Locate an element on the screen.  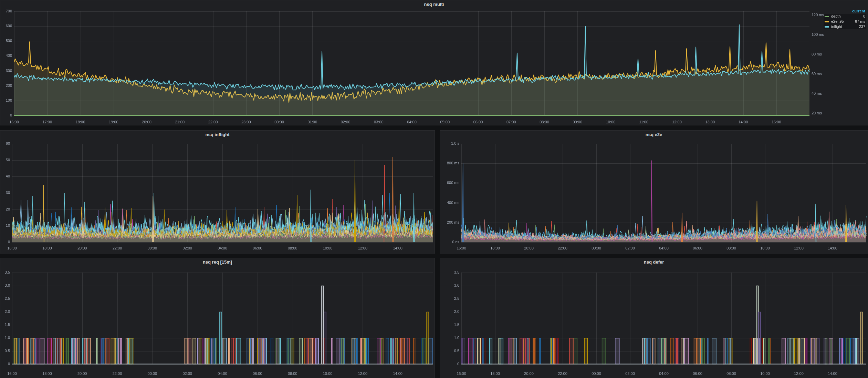
legend: current depth 0 e2e .95 67 ms inflight 2… is located at coordinates (845, 19).